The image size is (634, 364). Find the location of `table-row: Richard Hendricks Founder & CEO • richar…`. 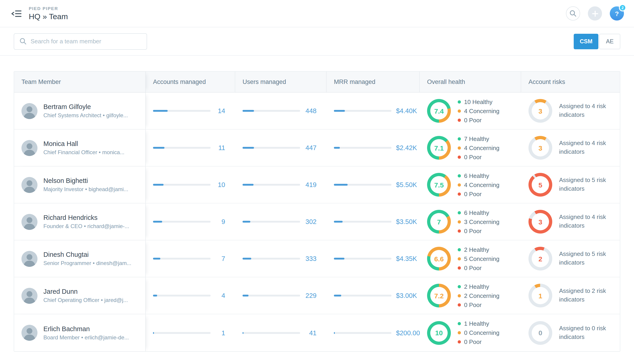

table-row: Richard Hendricks Founder & CEO • richar… is located at coordinates (317, 222).